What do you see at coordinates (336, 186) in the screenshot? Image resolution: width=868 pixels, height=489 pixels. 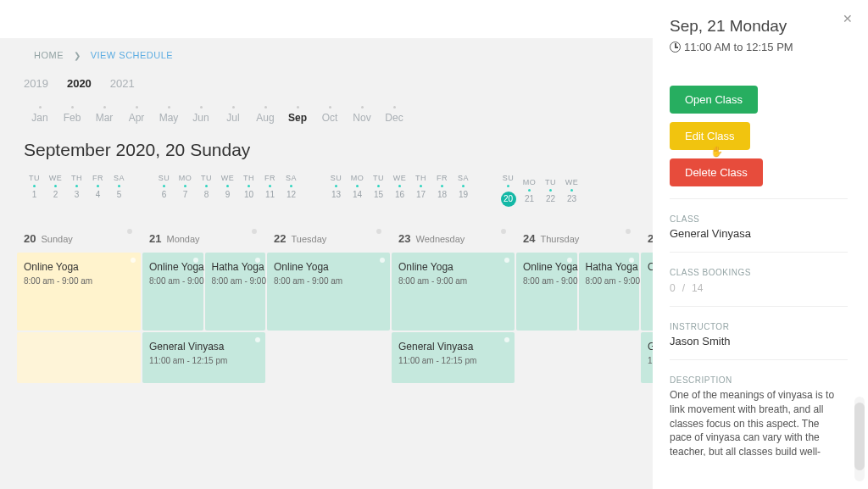 I see `week-day-13: SU13` at bounding box center [336, 186].